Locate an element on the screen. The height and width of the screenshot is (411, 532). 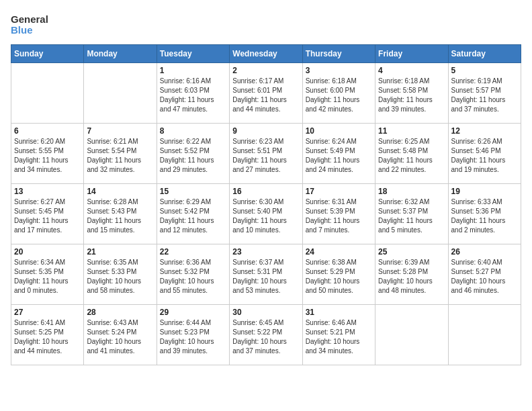
header-cell-sunday: Sunday is located at coordinates (48, 54).